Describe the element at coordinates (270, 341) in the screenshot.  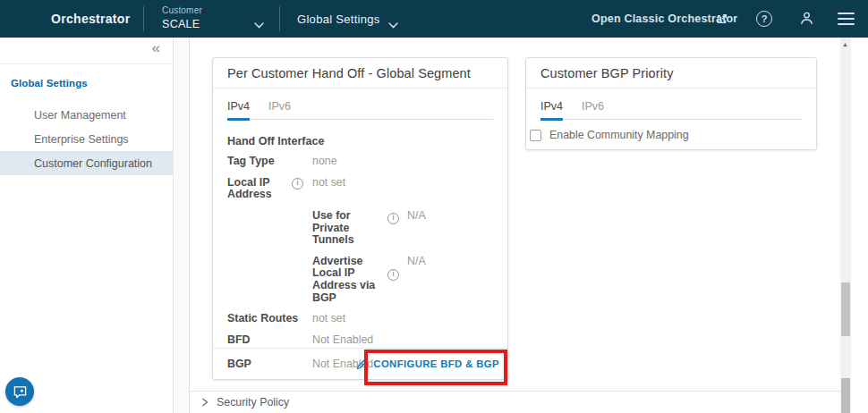
I see `field-label: BFD` at that location.